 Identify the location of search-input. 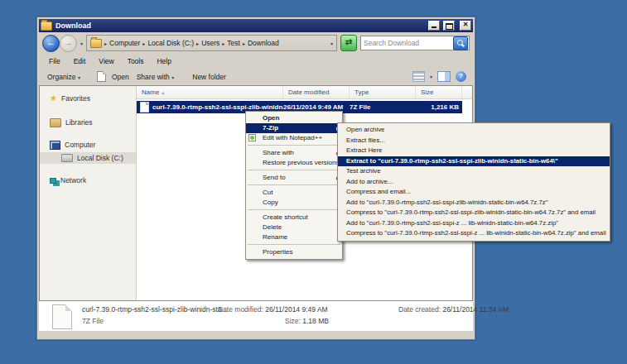
(408, 43).